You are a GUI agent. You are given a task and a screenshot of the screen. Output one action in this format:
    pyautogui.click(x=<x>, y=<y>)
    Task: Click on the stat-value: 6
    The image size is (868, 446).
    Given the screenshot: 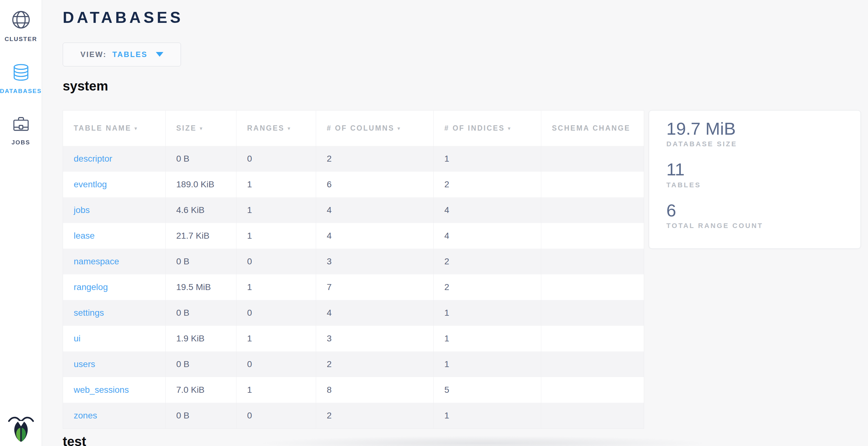 What is the action you would take?
    pyautogui.click(x=760, y=211)
    